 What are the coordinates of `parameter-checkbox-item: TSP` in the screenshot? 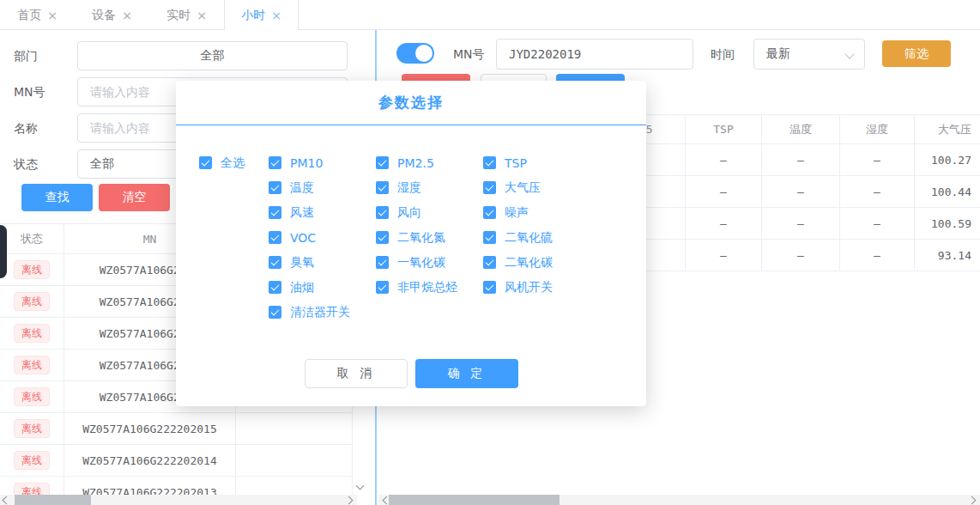 It's located at (543, 163).